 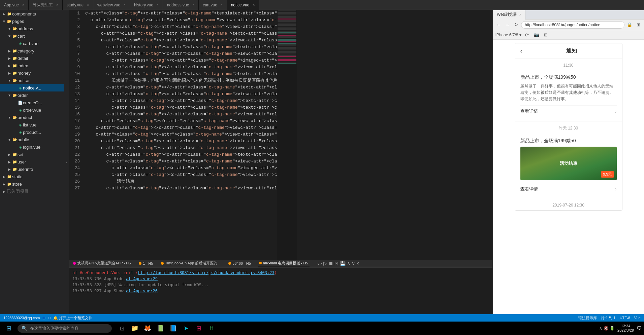 What do you see at coordinates (638, 25) in the screenshot?
I see `browser-screenshot-icon: ⊞` at bounding box center [638, 25].